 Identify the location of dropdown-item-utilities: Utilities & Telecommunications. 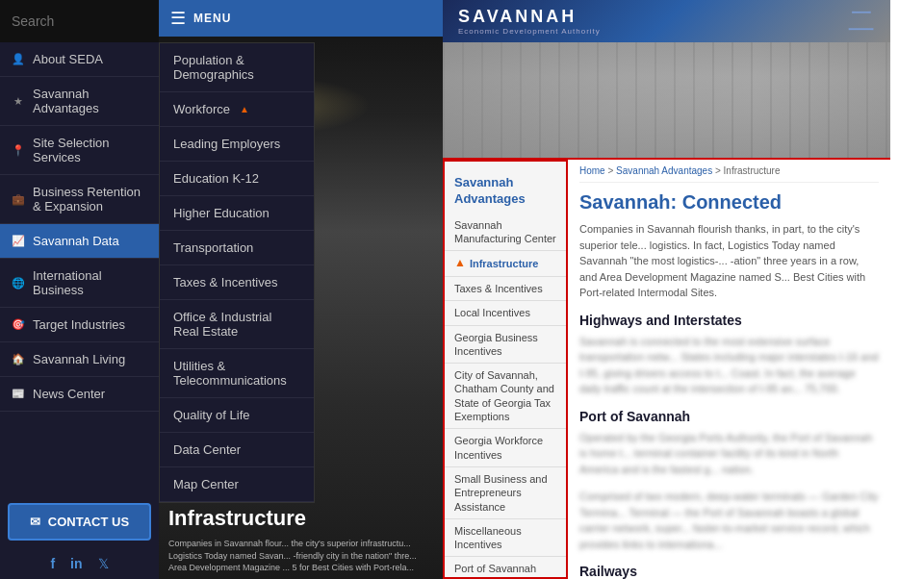
(237, 373).